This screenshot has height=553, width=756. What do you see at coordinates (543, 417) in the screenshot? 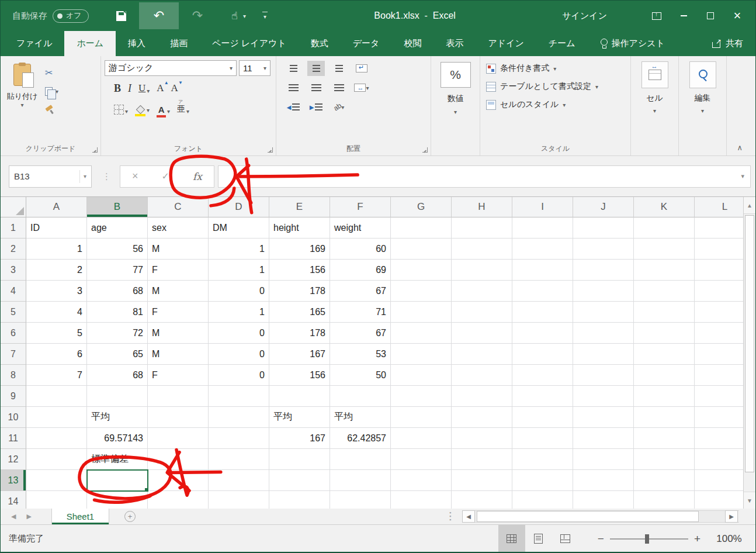
I see `cell-I10` at bounding box center [543, 417].